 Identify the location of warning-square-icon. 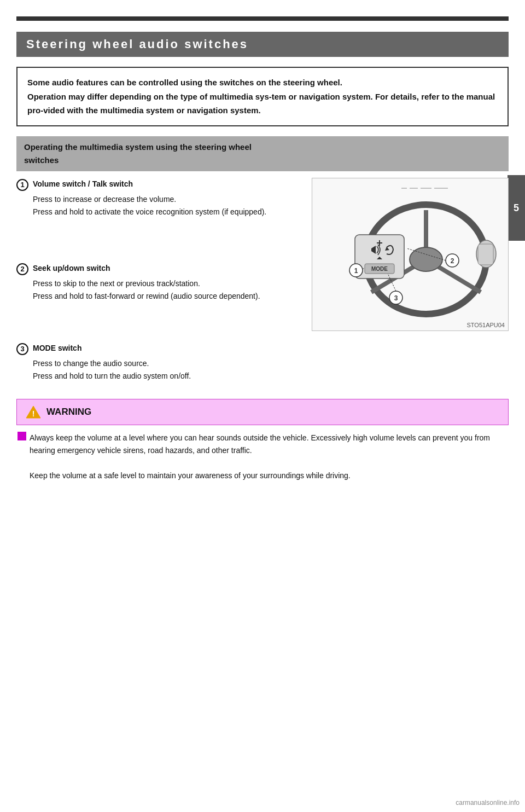
(22, 436).